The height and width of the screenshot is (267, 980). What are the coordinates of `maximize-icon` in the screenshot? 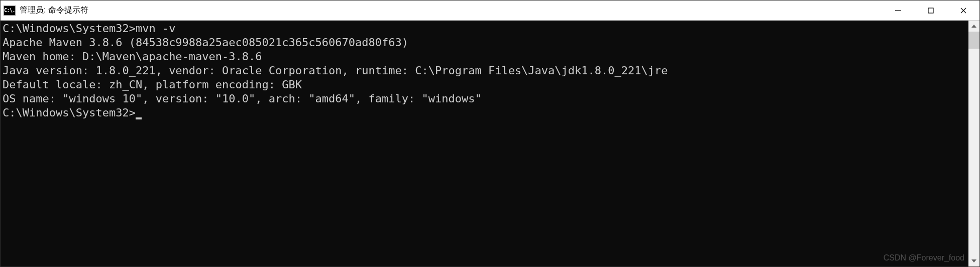 It's located at (931, 11).